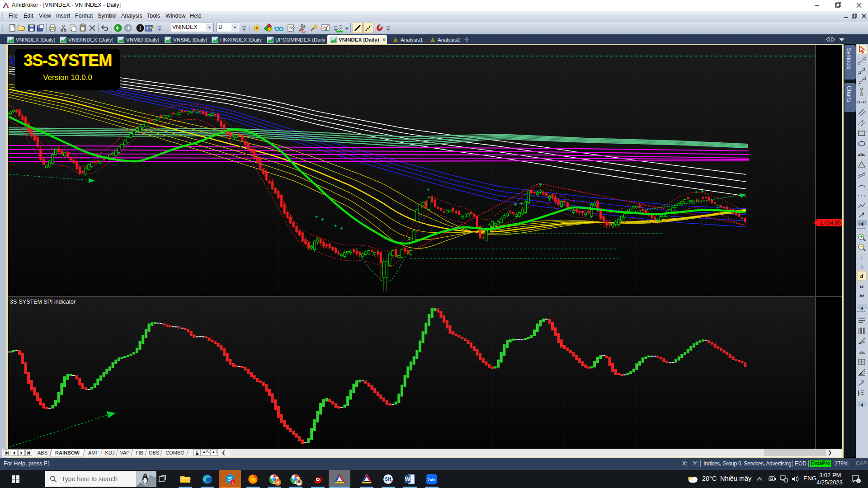 Image resolution: width=868 pixels, height=488 pixels. I want to click on svg-text: w, so click(862, 286).